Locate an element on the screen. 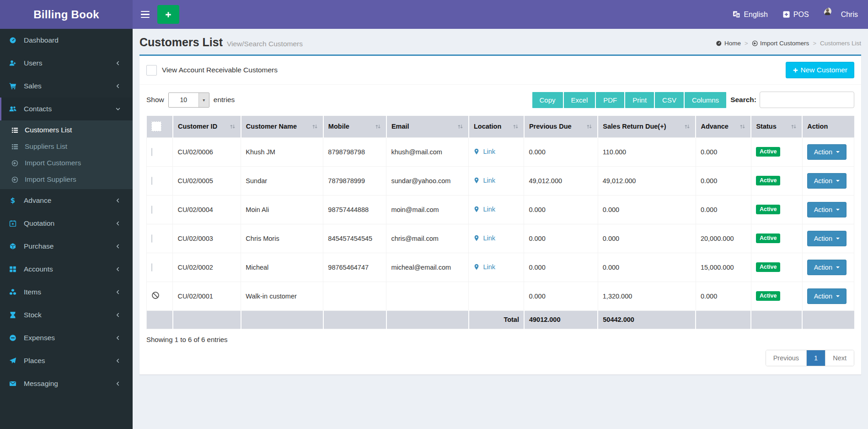 This screenshot has width=868, height=429. app-logo: Billing Book is located at coordinates (66, 15).